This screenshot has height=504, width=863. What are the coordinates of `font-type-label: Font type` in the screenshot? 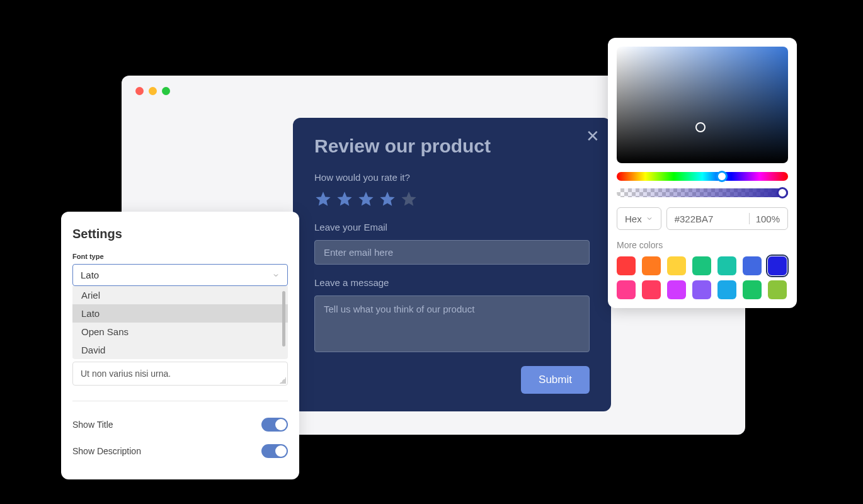 It's located at (180, 256).